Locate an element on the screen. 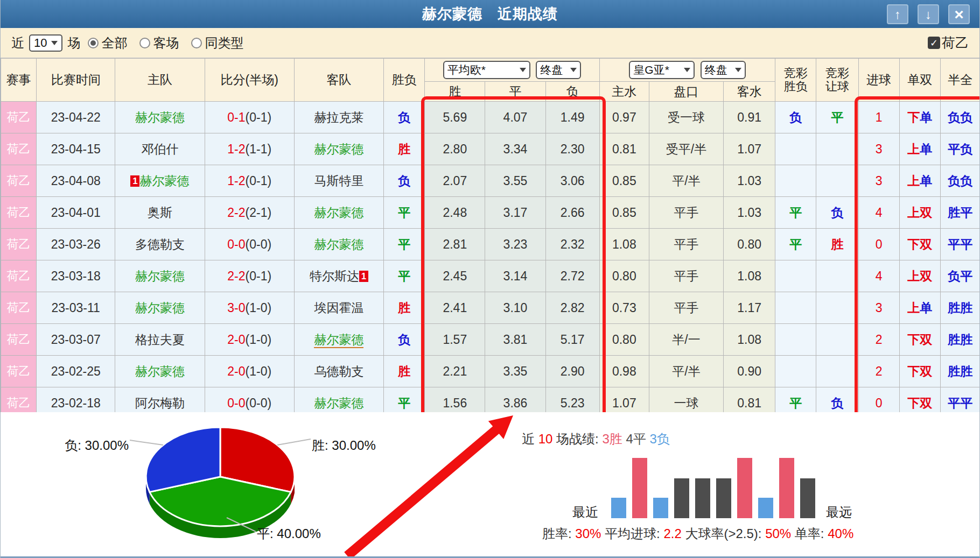 The height and width of the screenshot is (558, 980). title-bar: 赫尔蒙德 近期战绩 ↑ ↓ × is located at coordinates (490, 14).